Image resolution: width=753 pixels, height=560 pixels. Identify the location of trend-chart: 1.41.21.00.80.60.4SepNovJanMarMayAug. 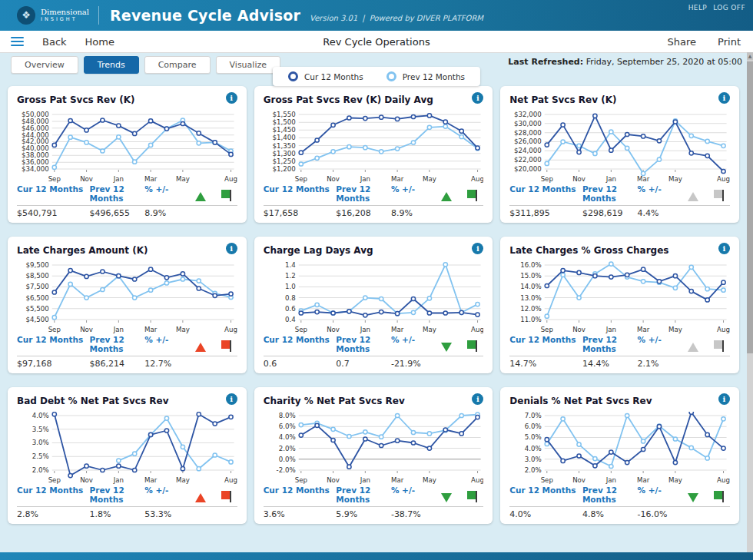
(373, 298).